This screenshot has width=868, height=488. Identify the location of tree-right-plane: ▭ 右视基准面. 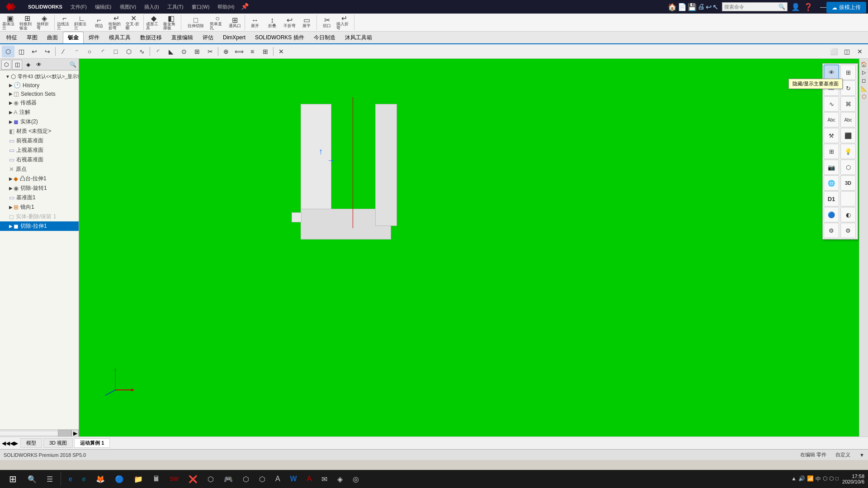
(39, 160).